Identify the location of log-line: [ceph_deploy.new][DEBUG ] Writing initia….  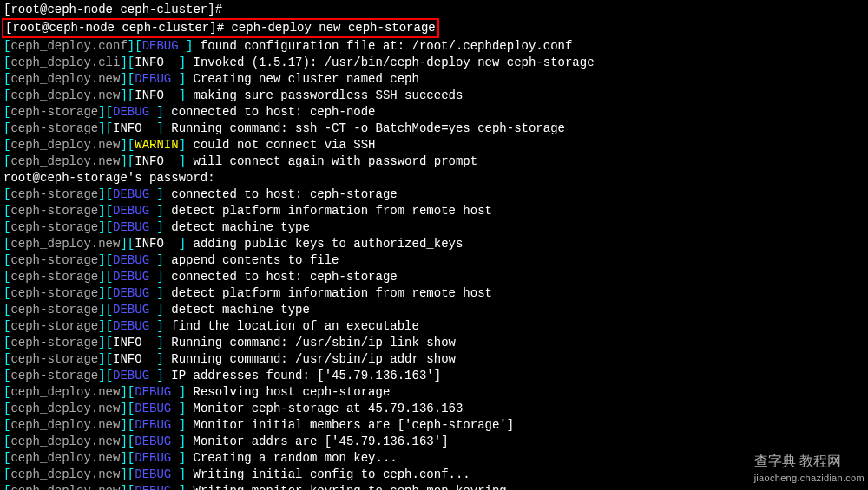
(434, 475).